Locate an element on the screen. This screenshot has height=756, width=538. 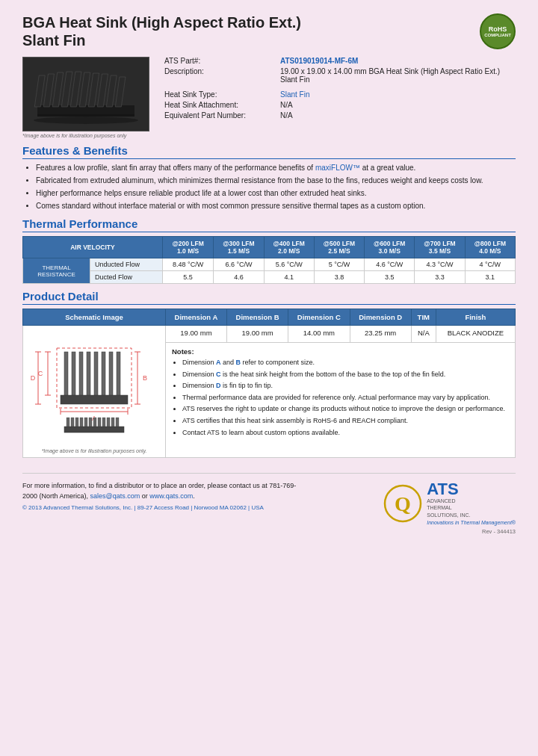
notes-heading: Notes: is located at coordinates (341, 351).